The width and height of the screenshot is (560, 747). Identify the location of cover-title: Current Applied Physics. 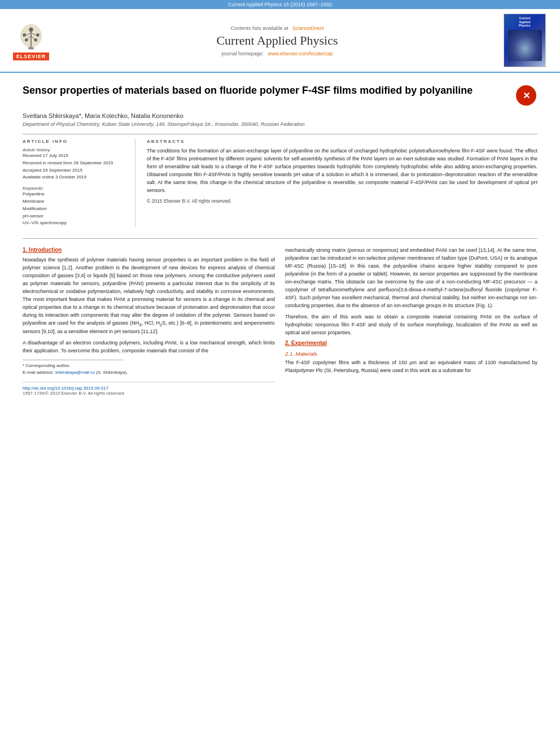
(525, 22).